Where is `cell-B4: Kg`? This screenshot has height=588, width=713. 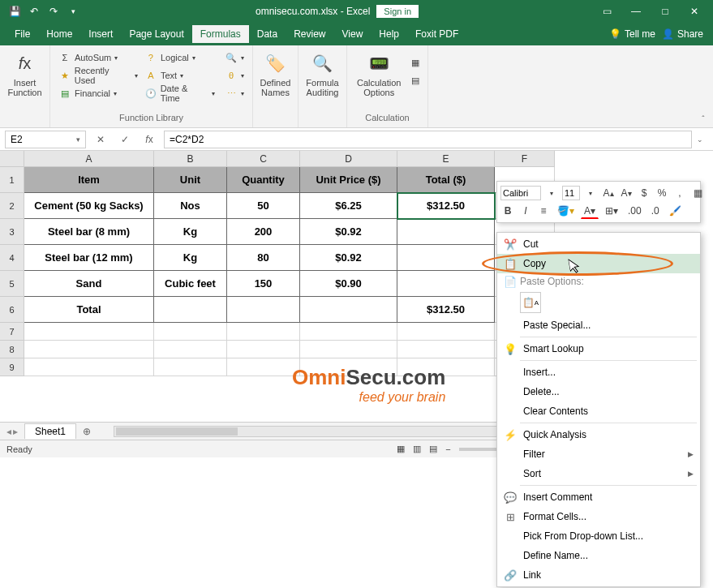
cell-B4: Kg is located at coordinates (191, 258).